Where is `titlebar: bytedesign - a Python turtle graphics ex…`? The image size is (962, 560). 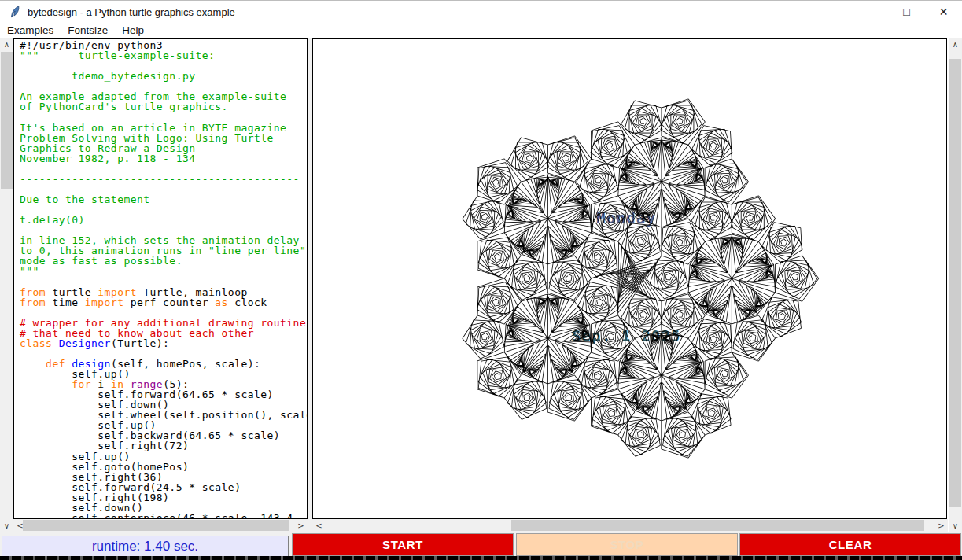
titlebar: bytedesign - a Python turtle graphics ex… is located at coordinates (481, 12).